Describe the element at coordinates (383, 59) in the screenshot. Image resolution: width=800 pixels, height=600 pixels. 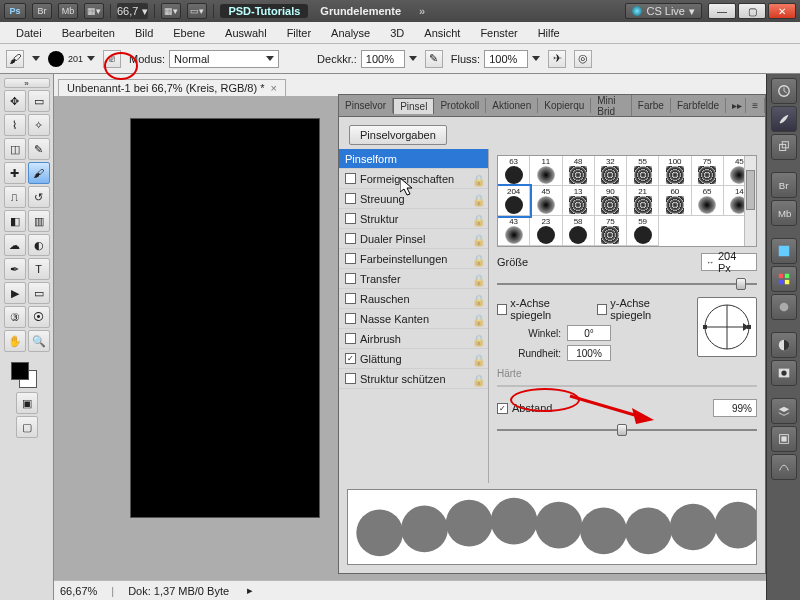
I see `opacity-input: 100%` at that location.